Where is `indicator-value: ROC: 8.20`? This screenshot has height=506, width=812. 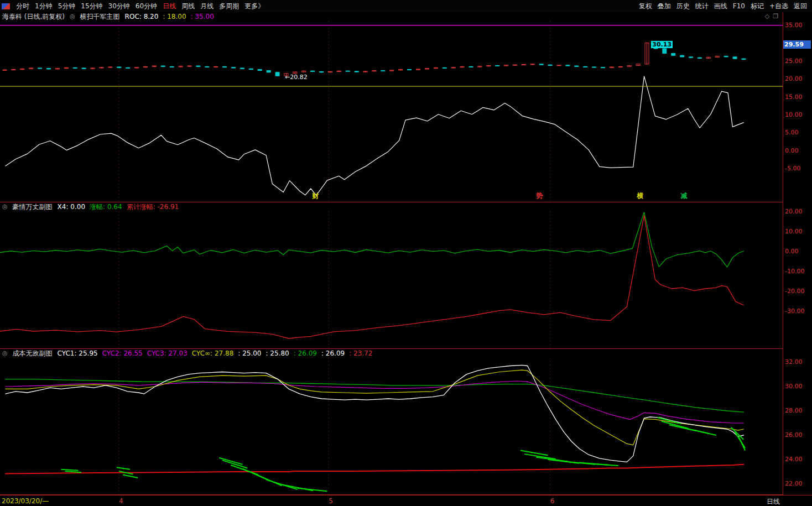
indicator-value: ROC: 8.20 is located at coordinates (142, 17).